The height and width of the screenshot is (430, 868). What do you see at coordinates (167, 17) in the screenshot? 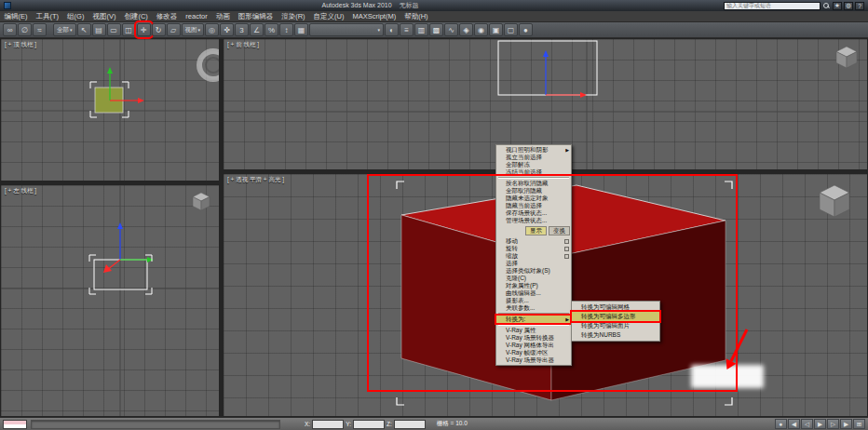
I see `menu-item: 修改器` at bounding box center [167, 17].